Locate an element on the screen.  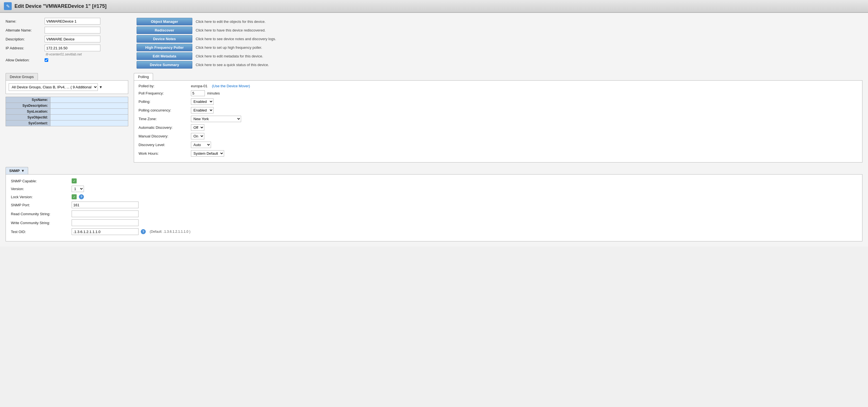
syscontact-value is located at coordinates (89, 123).